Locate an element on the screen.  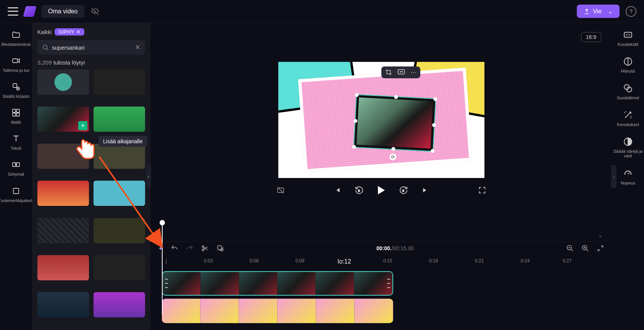
sidebar-item-fade: Häivytä is located at coordinates (628, 65).